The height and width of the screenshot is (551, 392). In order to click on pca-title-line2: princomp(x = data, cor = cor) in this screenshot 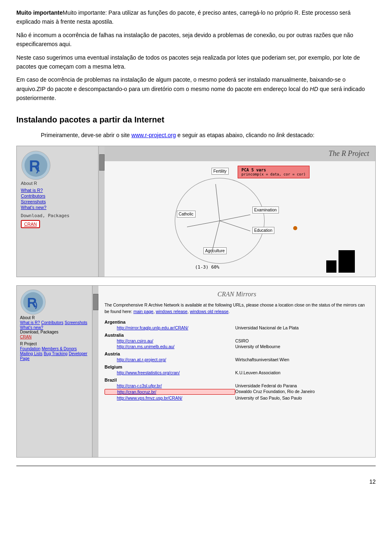, I will do `click(274, 174)`.